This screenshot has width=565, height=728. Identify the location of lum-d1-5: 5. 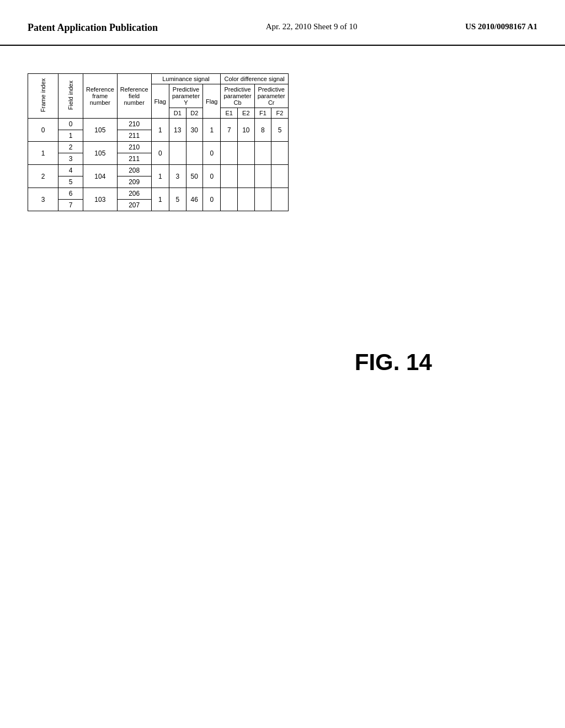
(178, 200).